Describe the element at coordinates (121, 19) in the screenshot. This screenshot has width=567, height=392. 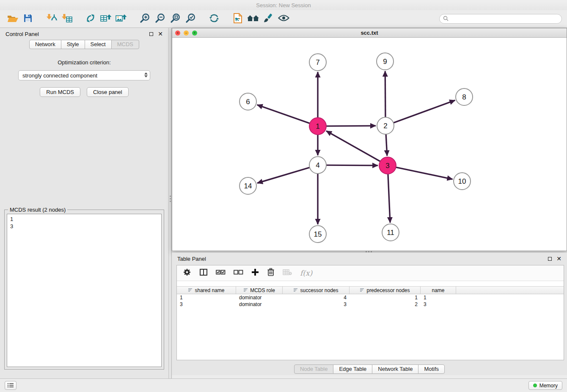
I see `export-image-icon` at that location.